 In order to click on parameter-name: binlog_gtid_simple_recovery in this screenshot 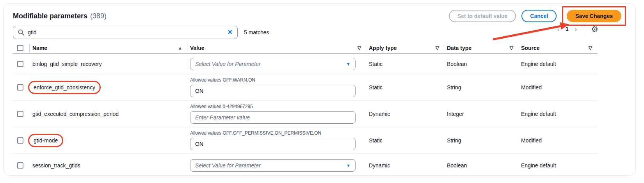, I will do `click(67, 64)`.